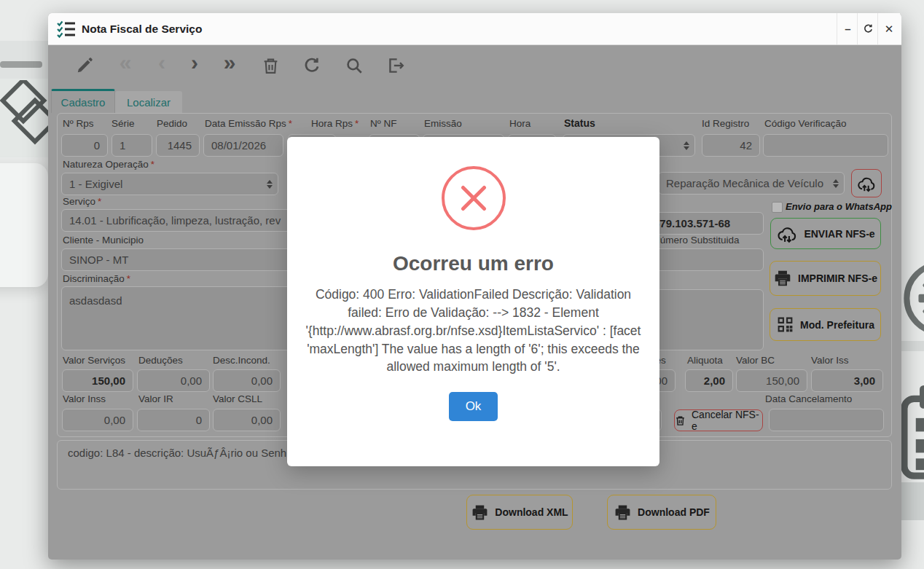 The width and height of the screenshot is (924, 569). I want to click on enviar-nfse-button: ENVIAR NFS-e, so click(826, 233).